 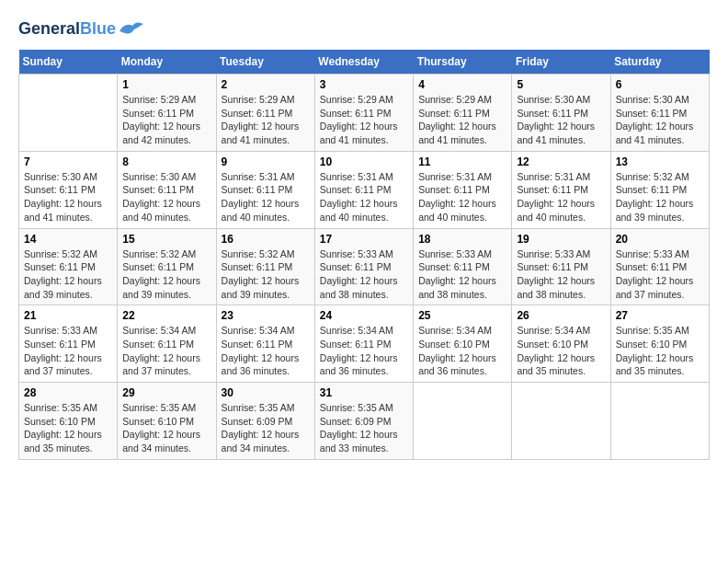 What do you see at coordinates (364, 344) in the screenshot?
I see `calendar-week-row: 21Sunrise: 5:33 AMSunset: 6:11 PMDayligh…` at bounding box center [364, 344].